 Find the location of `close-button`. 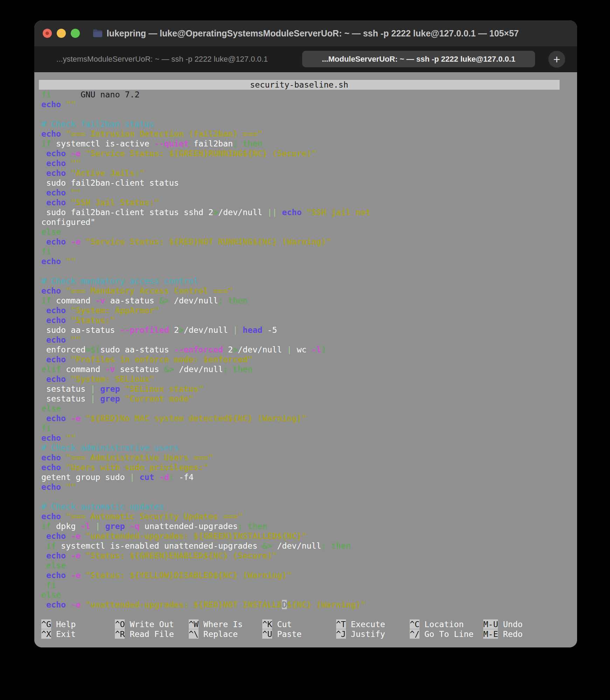

close-button is located at coordinates (47, 33).